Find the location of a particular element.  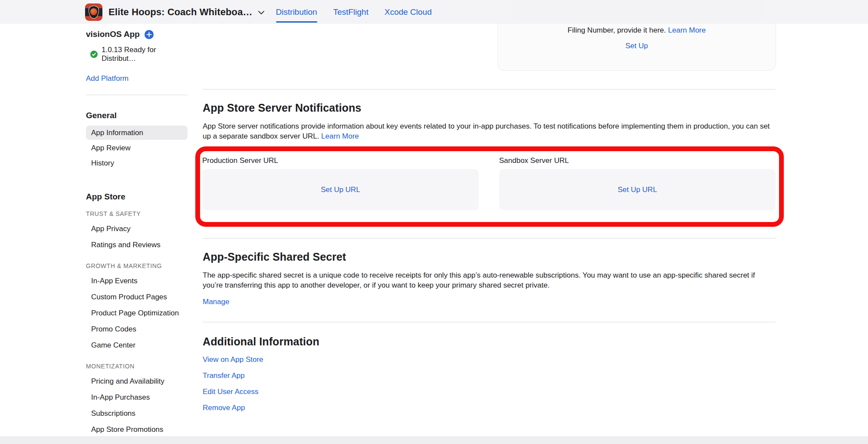

general-nav-list: App Information App Review History is located at coordinates (137, 148).